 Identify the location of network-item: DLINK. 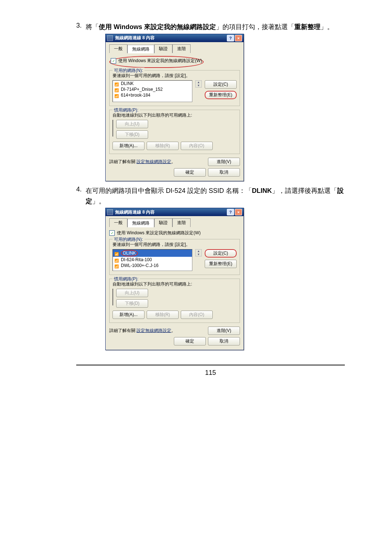
(127, 84).